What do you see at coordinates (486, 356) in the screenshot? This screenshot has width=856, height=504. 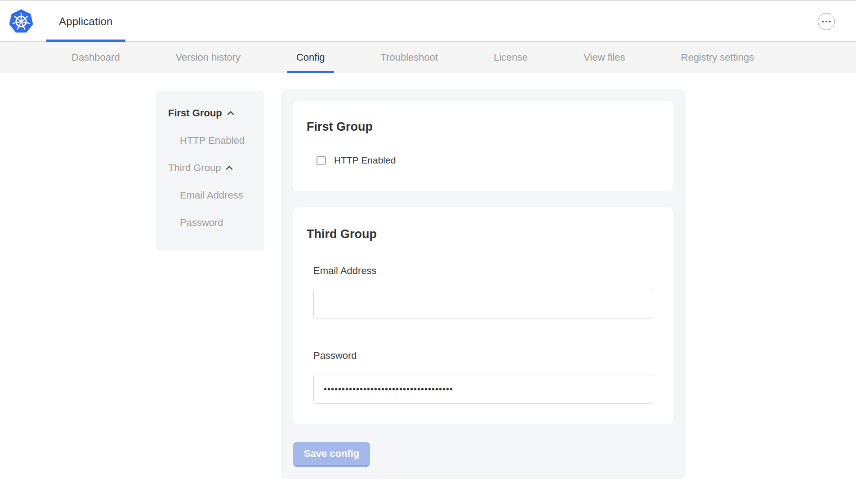 I see `password-label: Password` at bounding box center [486, 356].